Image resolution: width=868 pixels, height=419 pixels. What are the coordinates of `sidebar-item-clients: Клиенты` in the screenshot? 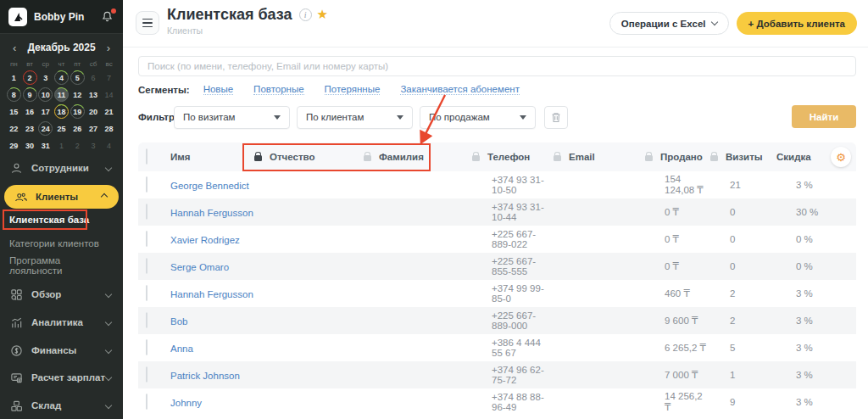 It's located at (61, 197).